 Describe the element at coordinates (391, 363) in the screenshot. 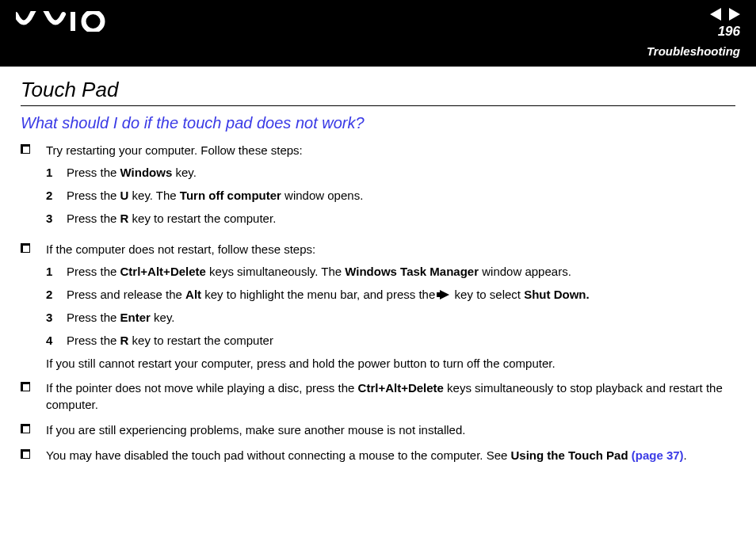

I see `after-steps-text: If you still cannot restart your compute…` at that location.